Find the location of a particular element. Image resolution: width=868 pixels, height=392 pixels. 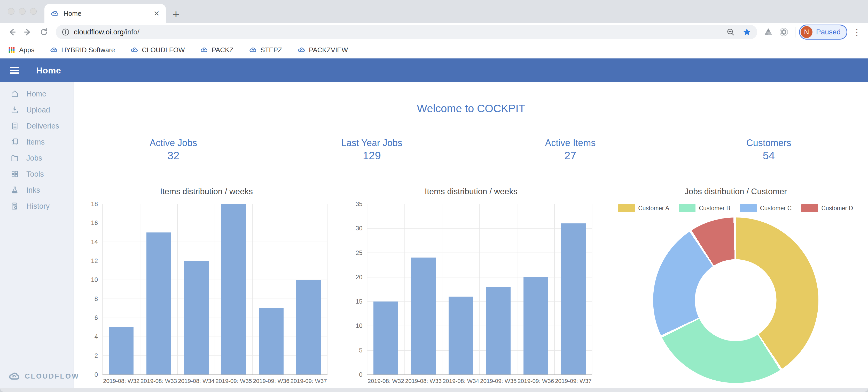

x-tick-label: 2019-08: W32 is located at coordinates (121, 381).